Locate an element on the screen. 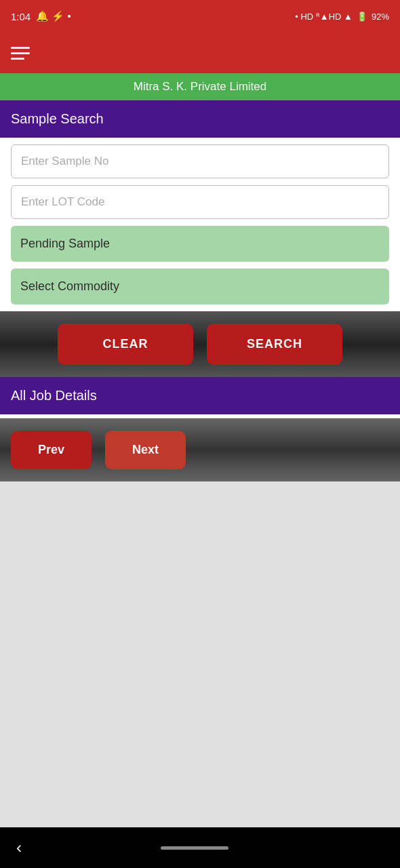  sample-search-header: Sample Search is located at coordinates (200, 119).